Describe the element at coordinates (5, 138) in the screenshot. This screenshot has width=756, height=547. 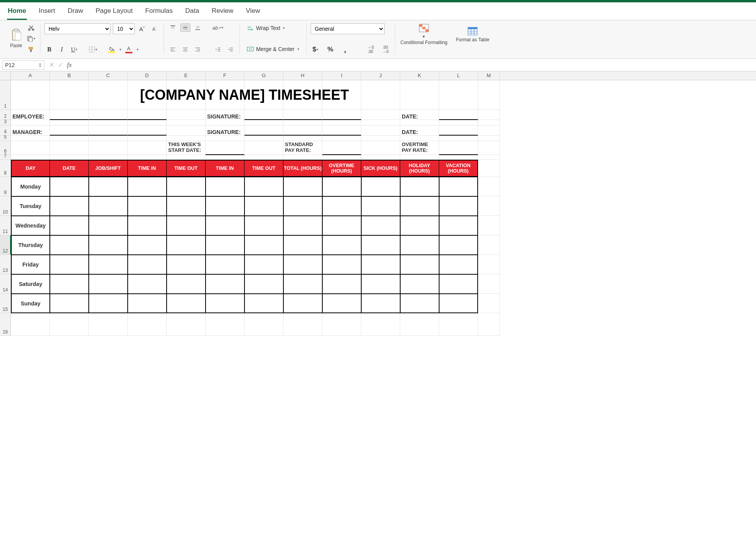
I see `row-header: 5` at that location.